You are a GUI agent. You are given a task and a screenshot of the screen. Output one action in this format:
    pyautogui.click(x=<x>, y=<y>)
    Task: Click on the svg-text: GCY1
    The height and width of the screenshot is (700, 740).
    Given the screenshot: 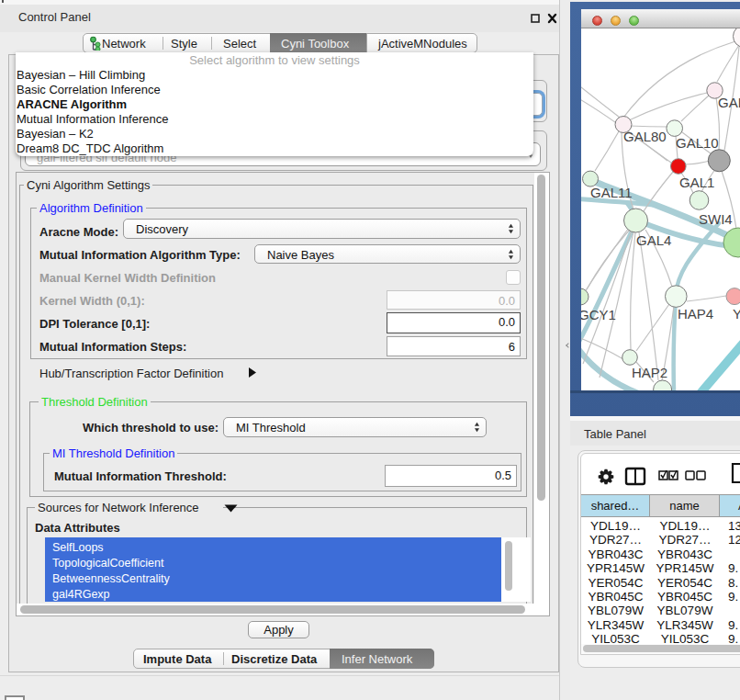 What is the action you would take?
    pyautogui.click(x=599, y=314)
    